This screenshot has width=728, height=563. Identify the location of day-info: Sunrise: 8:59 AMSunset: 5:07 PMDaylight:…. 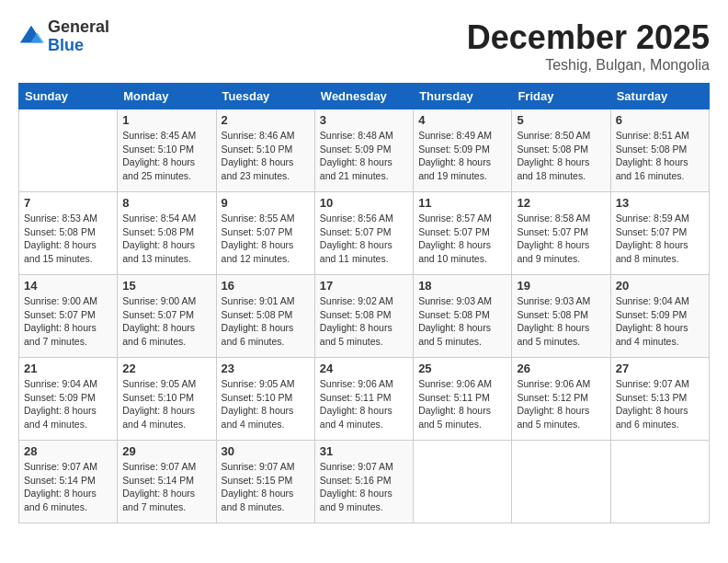
(660, 239).